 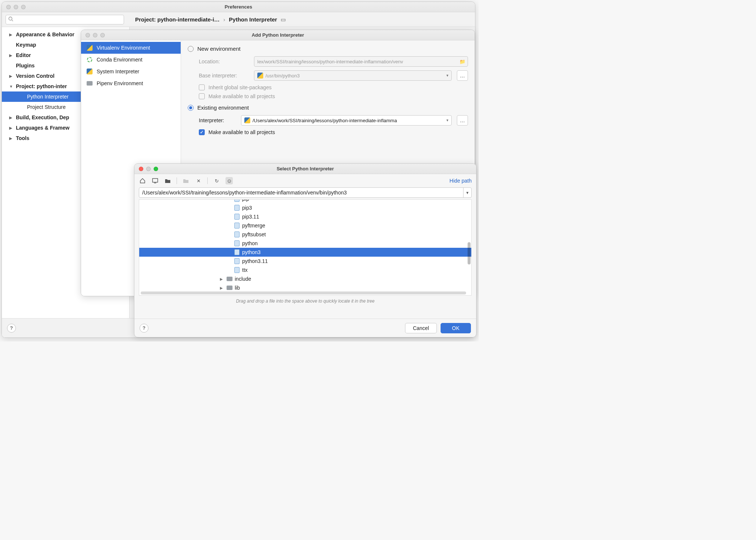 What do you see at coordinates (168, 181) in the screenshot?
I see `project-icon` at bounding box center [168, 181].